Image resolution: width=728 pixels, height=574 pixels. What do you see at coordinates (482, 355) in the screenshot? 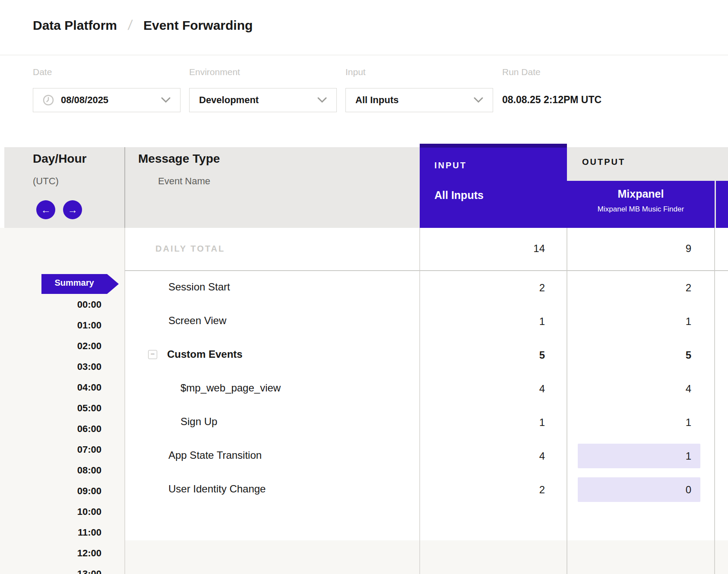
I see `input-count: 5` at bounding box center [482, 355].